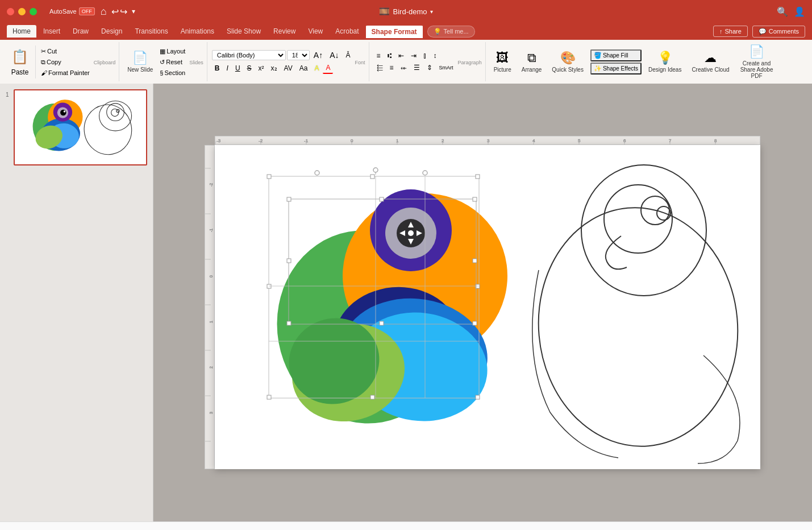 Image resolution: width=812 pixels, height=530 pixels. I want to click on tab-insert: Insert, so click(52, 31).